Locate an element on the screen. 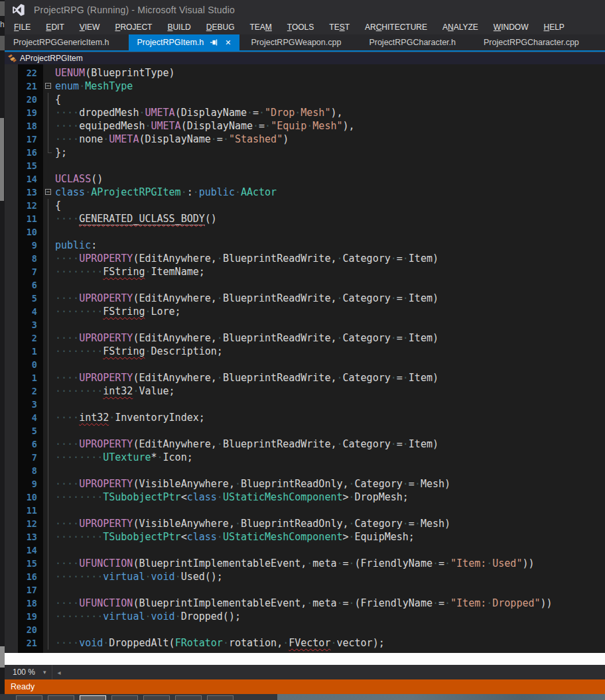 Image resolution: width=605 pixels, height=700 pixels. code-line: 9public: is located at coordinates (305, 245).